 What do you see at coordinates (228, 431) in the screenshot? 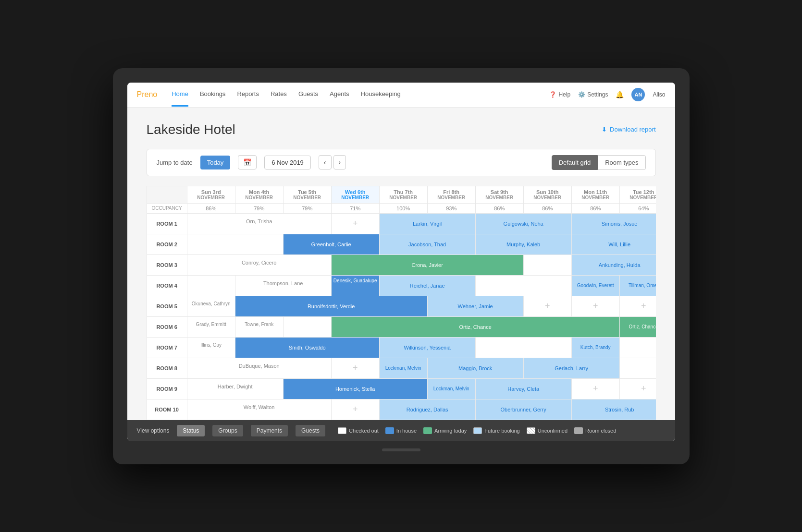
I see `status-tab-groups: Groups` at bounding box center [228, 431].